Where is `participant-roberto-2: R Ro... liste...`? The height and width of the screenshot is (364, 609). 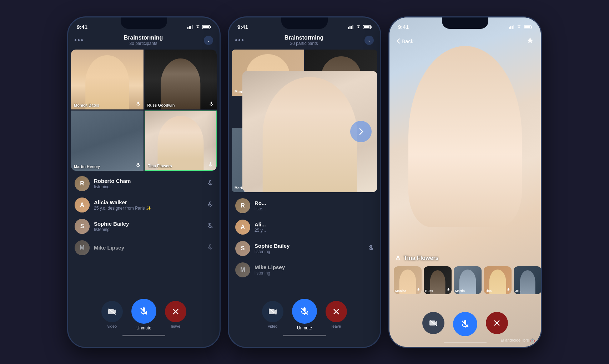
participant-roberto-2: R Ro... liste... is located at coordinates (304, 206).